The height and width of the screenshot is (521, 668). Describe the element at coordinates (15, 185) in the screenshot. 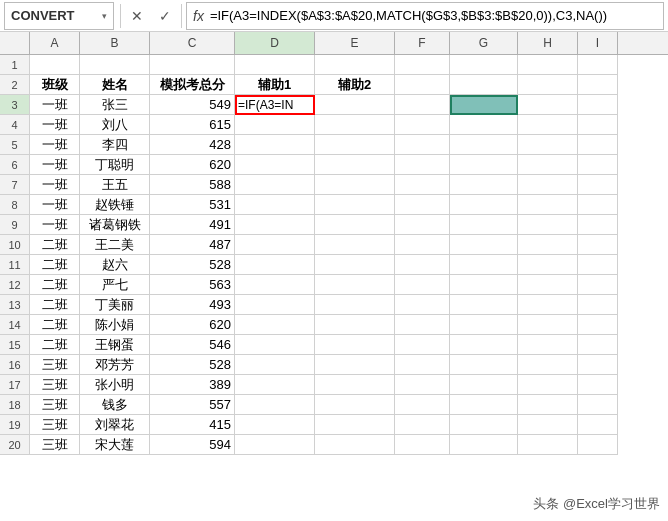

I see `row-header-7: 7` at that location.